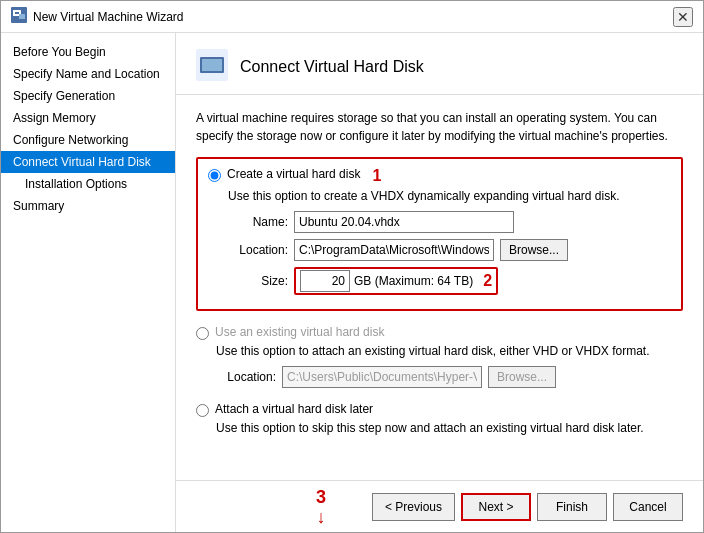 This screenshot has width=704, height=533. I want to click on sidebar-item-summary: Summary, so click(88, 206).